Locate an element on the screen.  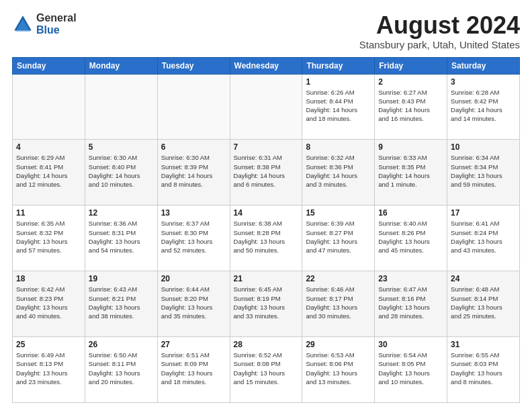
day-info-9: Sunrise: 6:33 AM Sunset: 8:35 PM Dayligh… is located at coordinates (411, 171).